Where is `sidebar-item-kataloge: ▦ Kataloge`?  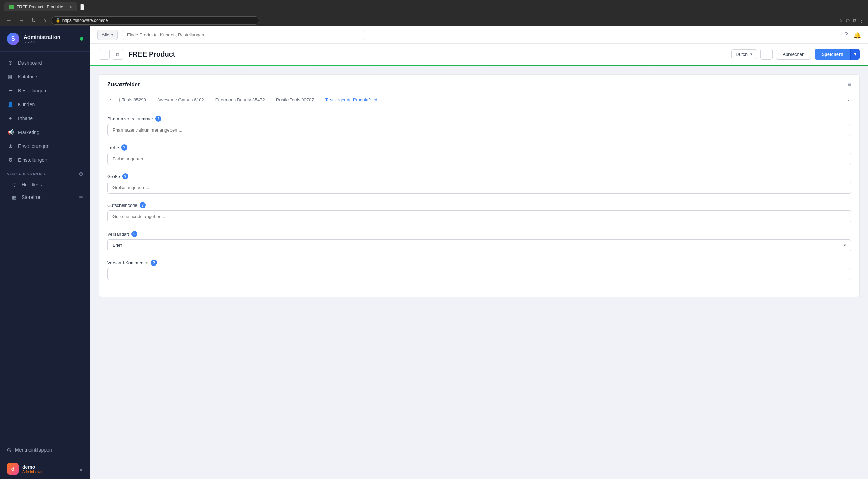 sidebar-item-kataloge: ▦ Kataloge is located at coordinates (45, 77).